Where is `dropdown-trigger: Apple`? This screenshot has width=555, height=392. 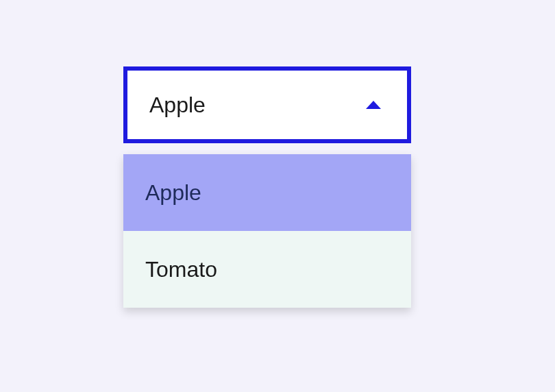
dropdown-trigger: Apple is located at coordinates (267, 105).